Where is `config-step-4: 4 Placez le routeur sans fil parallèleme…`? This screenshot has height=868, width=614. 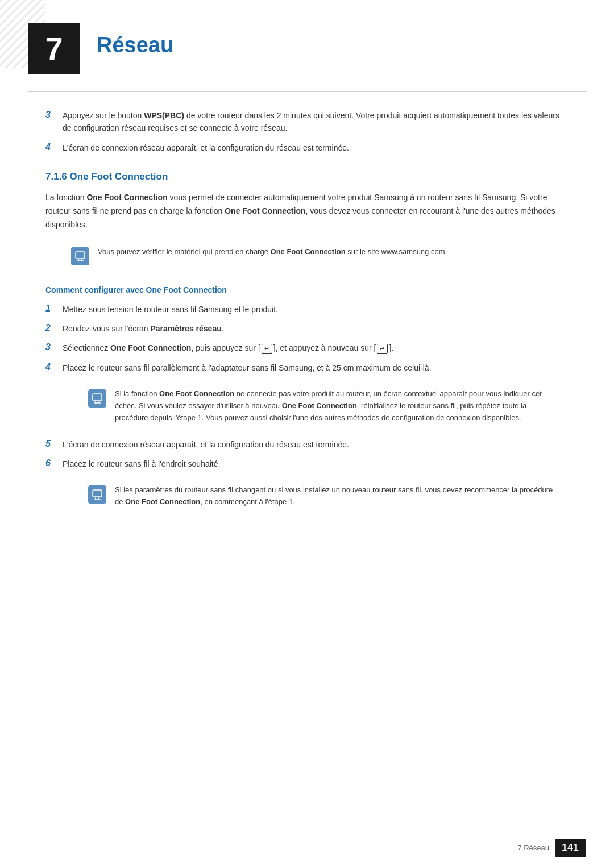
config-step-4: 4 Placez le routeur sans fil parallèleme… is located at coordinates (307, 368).